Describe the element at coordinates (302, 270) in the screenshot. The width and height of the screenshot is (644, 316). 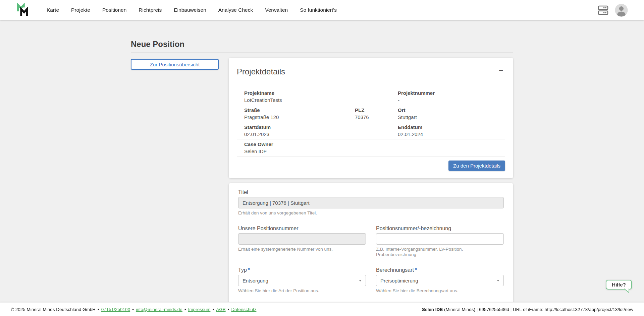
I see `typ-label: Typ*` at that location.